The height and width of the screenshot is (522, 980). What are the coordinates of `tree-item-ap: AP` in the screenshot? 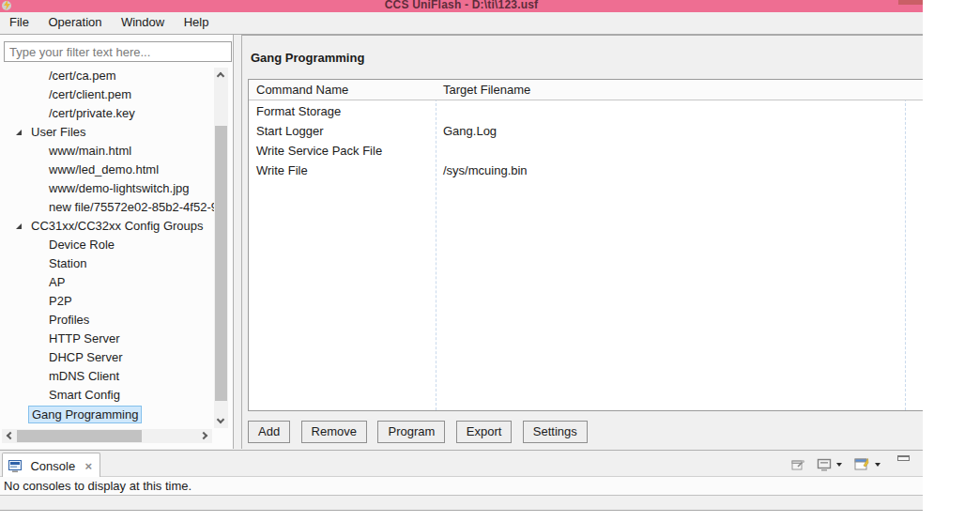 It's located at (107, 283).